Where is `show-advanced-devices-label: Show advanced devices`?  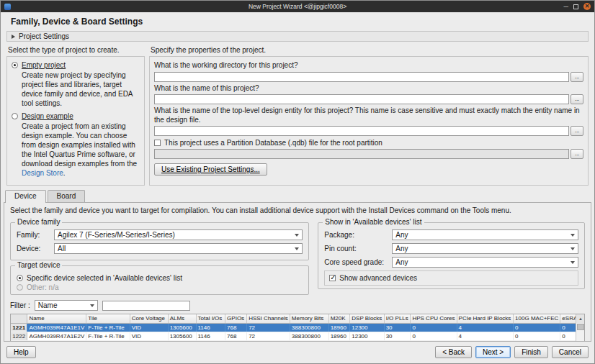
show-advanced-devices-label: Show advanced devices is located at coordinates (378, 278).